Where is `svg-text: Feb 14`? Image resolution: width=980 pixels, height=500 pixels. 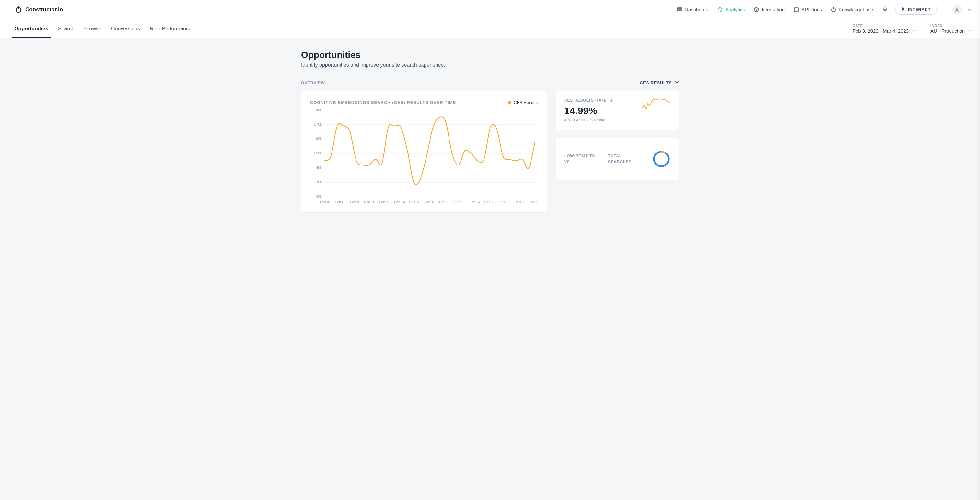 svg-text: Feb 14 is located at coordinates (399, 202).